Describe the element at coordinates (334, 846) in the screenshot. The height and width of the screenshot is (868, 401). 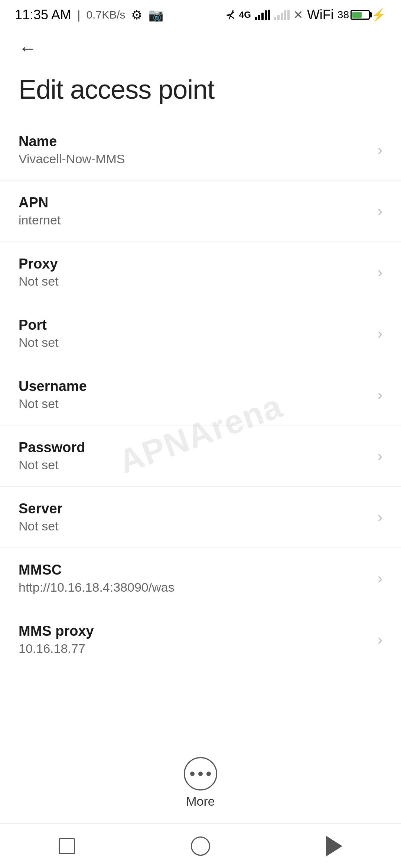
I see `triangle-icon` at that location.